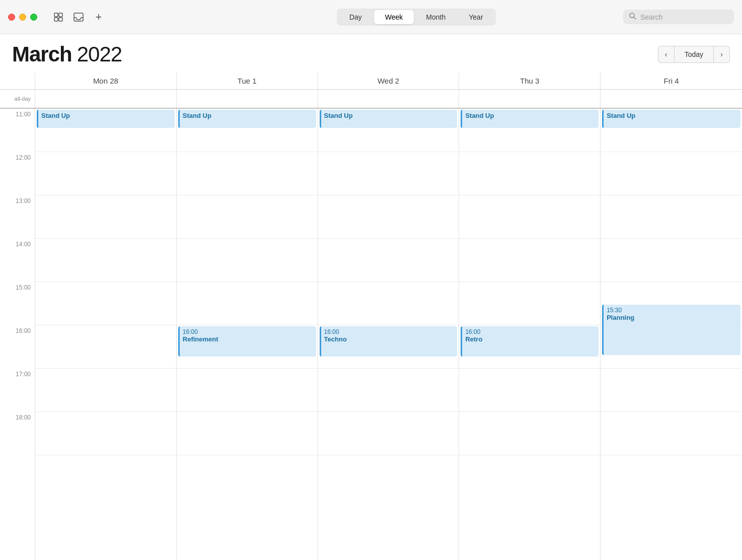 The image size is (742, 560). Describe the element at coordinates (389, 119) in the screenshot. I see `event-standup-wed: Stand Up` at that location.